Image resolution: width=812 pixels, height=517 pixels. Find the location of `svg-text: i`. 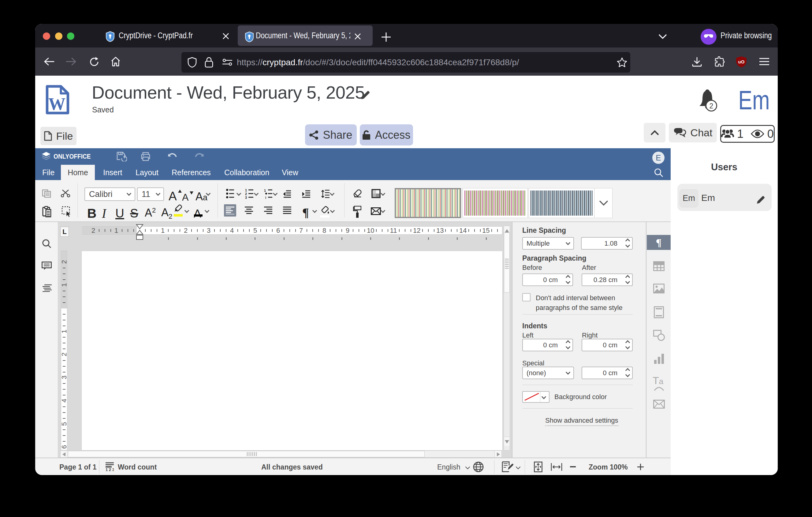

svg-text: i is located at coordinates (266, 197).